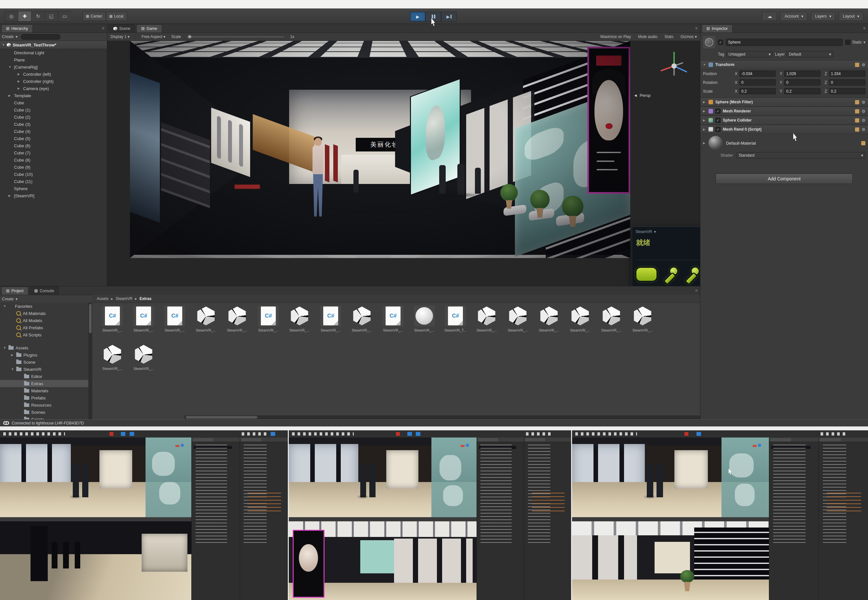 This screenshot has height=600, width=868. I want to click on project-tree-item: Materials, so click(44, 391).